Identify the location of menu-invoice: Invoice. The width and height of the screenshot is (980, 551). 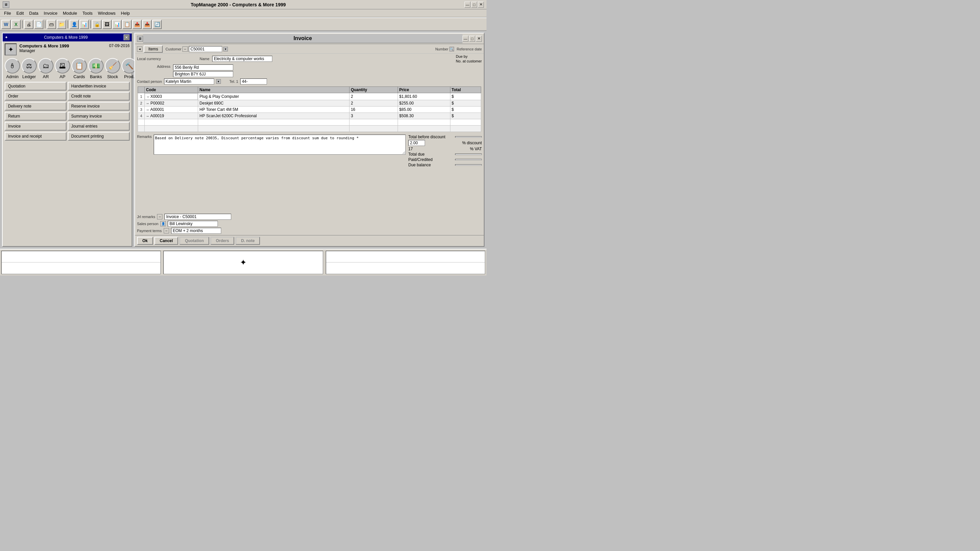
(51, 13).